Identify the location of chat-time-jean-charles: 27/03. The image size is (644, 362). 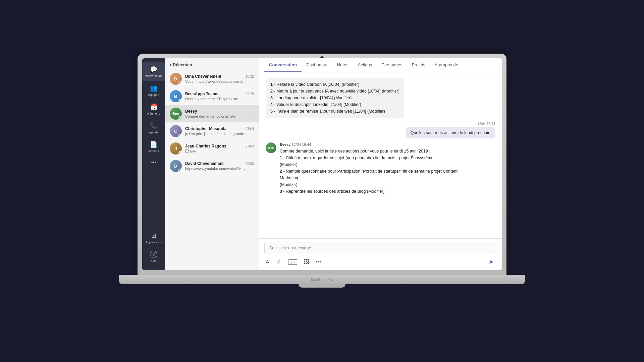
(250, 146).